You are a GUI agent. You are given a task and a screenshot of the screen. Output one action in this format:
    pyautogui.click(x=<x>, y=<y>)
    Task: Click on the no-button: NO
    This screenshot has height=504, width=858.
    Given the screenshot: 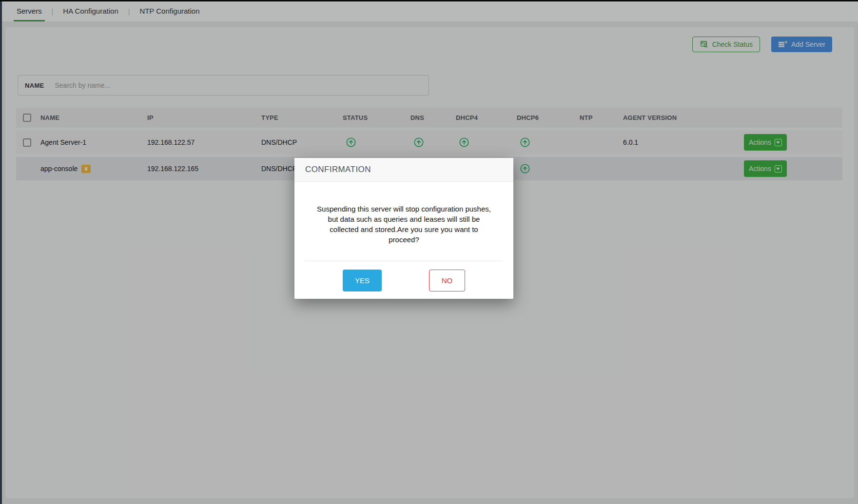 What is the action you would take?
    pyautogui.click(x=447, y=281)
    